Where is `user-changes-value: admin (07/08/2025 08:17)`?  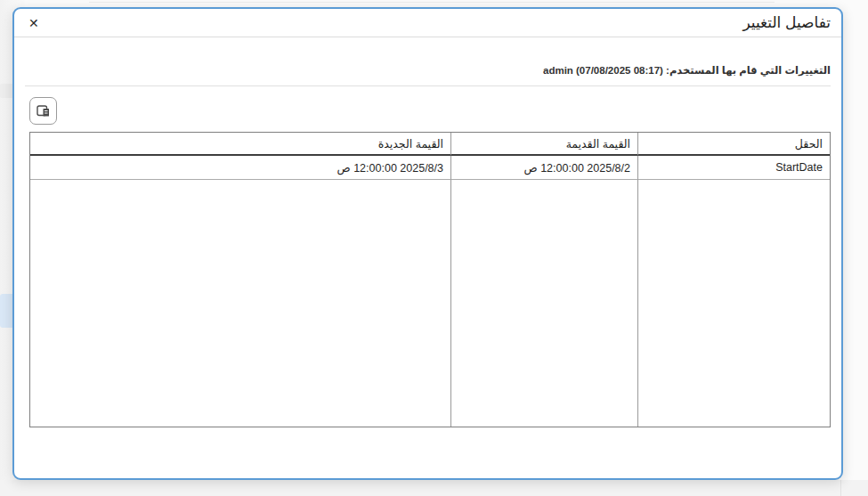 user-changes-value: admin (07/08/2025 08:17) is located at coordinates (604, 70).